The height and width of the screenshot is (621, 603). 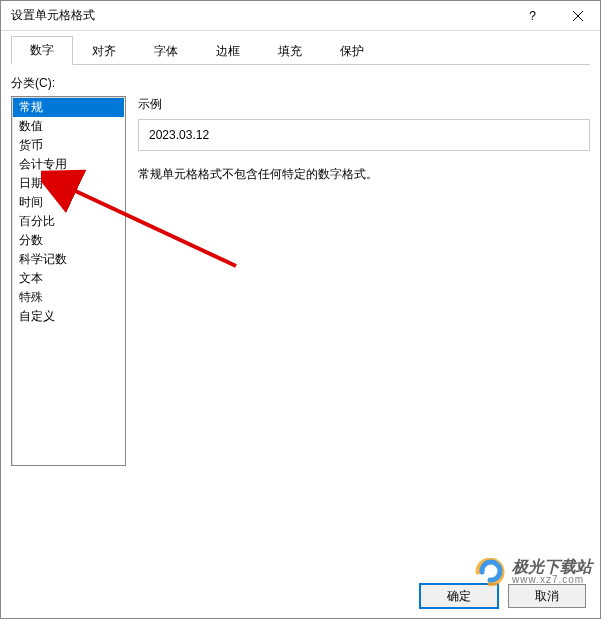 I want to click on list-item: 自定义, so click(x=68, y=316).